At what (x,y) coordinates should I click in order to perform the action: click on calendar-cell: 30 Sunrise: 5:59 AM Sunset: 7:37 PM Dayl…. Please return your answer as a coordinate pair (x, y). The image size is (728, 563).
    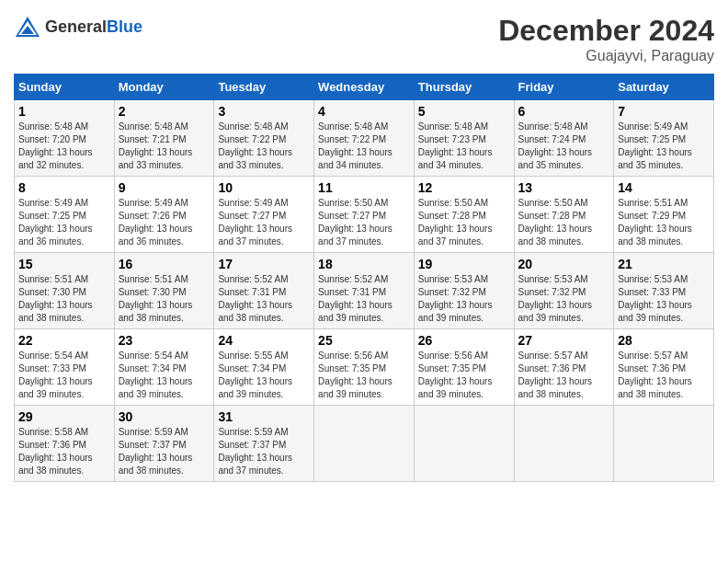
    Looking at the image, I should click on (164, 443).